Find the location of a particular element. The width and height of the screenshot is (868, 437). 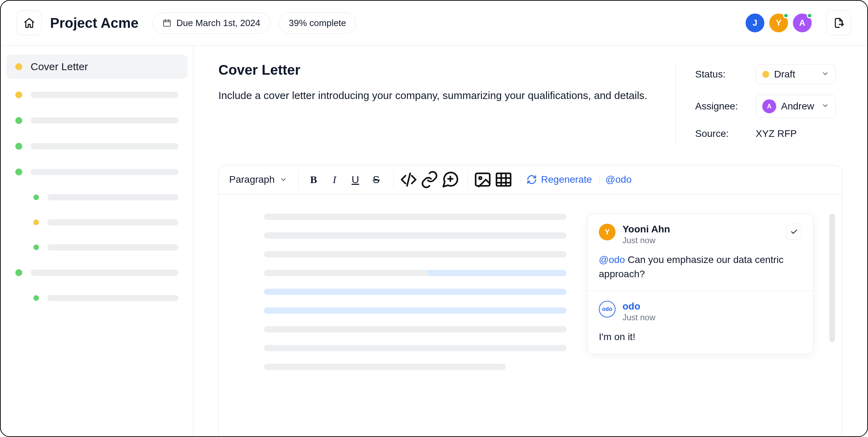

italic-button: I is located at coordinates (335, 180).